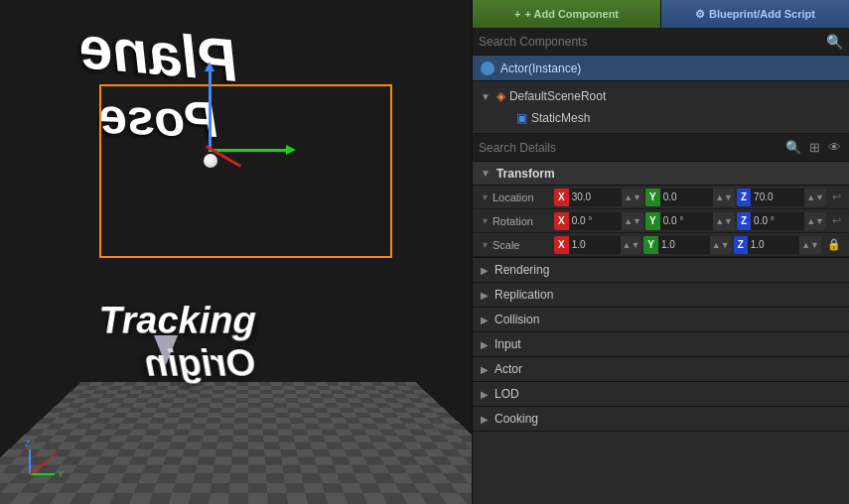 Image resolution: width=849 pixels, height=504 pixels. What do you see at coordinates (690, 221) in the screenshot?
I see `rotation-xyz-fields: X 0.0 ° ▲▼ Y 0.0 ° ▲▼ Z 0.0 ° ▲▼` at bounding box center [690, 221].